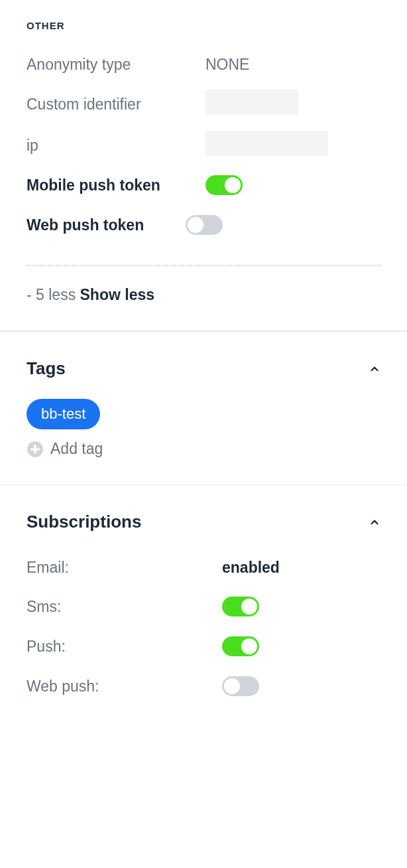 The image size is (407, 868). Describe the element at coordinates (204, 64) in the screenshot. I see `anonymity-row: Anonymity type NONE` at that location.